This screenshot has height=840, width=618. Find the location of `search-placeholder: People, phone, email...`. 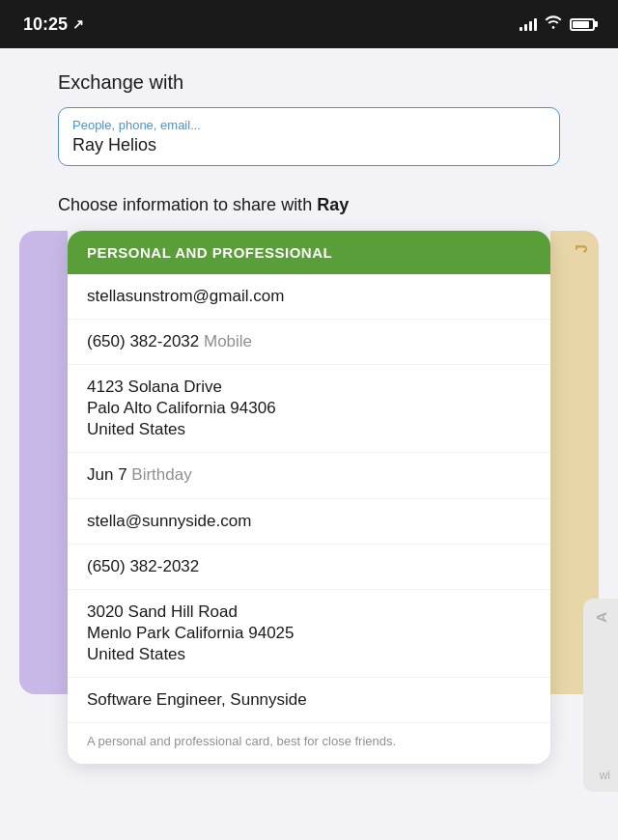

search-placeholder: People, phone, email... is located at coordinates (309, 126).